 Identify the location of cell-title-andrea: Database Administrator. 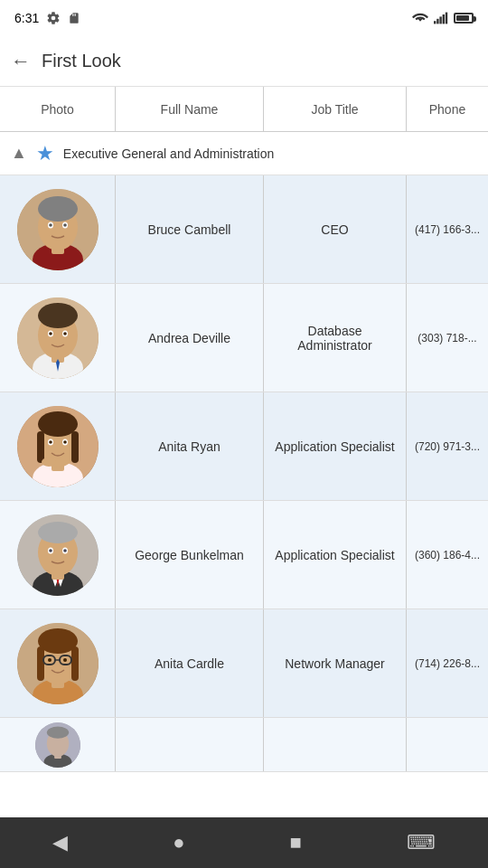
(335, 338).